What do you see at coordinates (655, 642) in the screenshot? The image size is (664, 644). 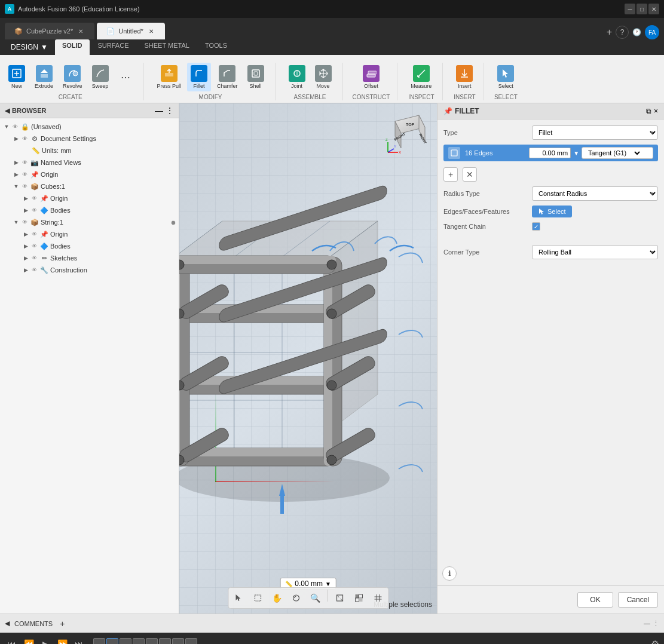 I see `settings-icon: ⚙` at bounding box center [655, 642].